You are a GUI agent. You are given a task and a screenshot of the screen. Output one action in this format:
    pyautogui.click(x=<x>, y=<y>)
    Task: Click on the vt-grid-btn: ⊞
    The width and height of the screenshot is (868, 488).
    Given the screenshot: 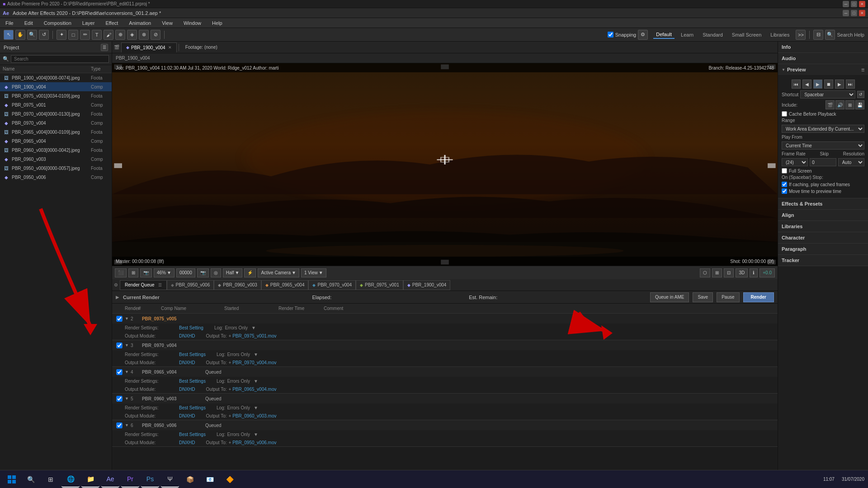 What is the action you would take?
    pyautogui.click(x=717, y=273)
    